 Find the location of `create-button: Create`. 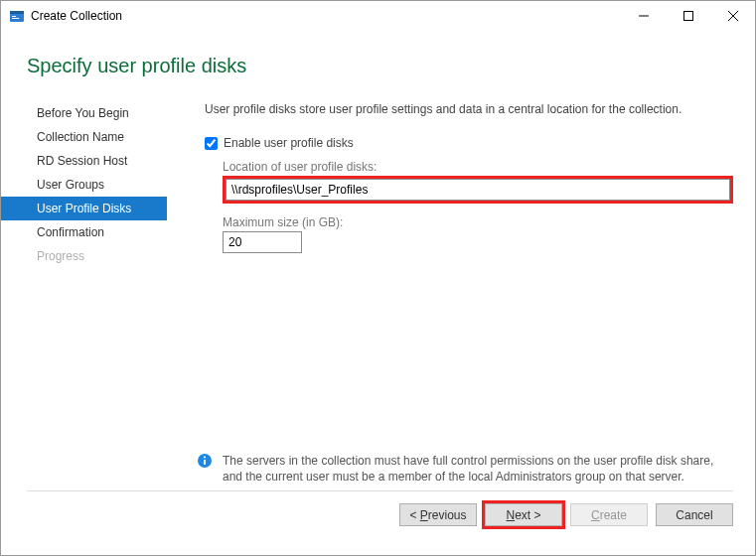

create-button: Create is located at coordinates (609, 514).